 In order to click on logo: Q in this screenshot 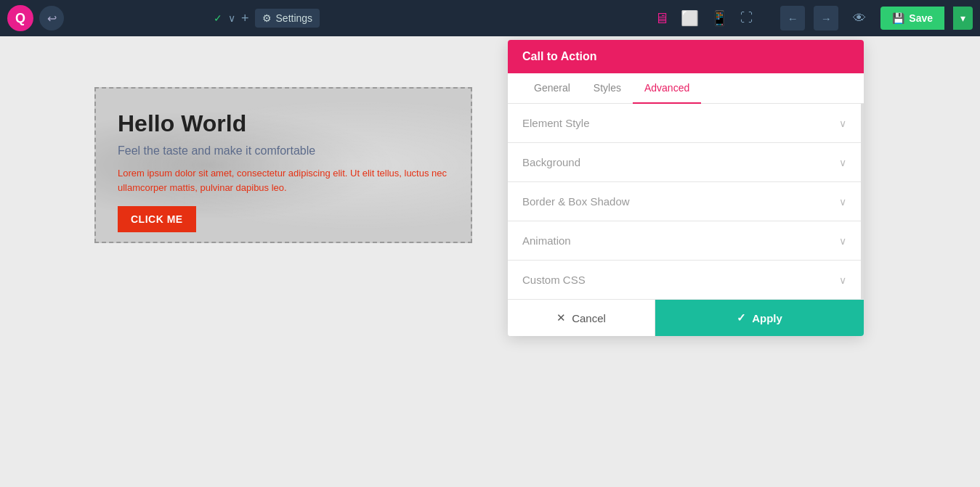, I will do `click(20, 18)`.